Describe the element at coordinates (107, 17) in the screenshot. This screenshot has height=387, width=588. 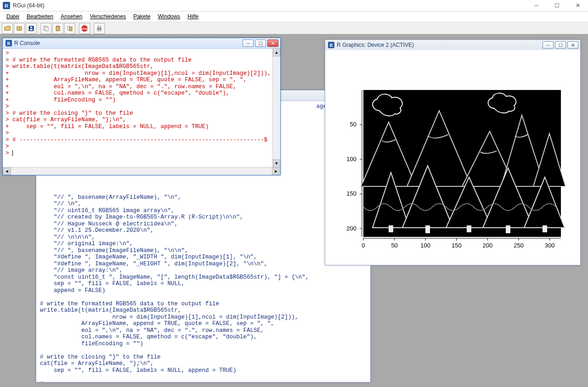
I see `menu-misc: Verschiedenes` at that location.